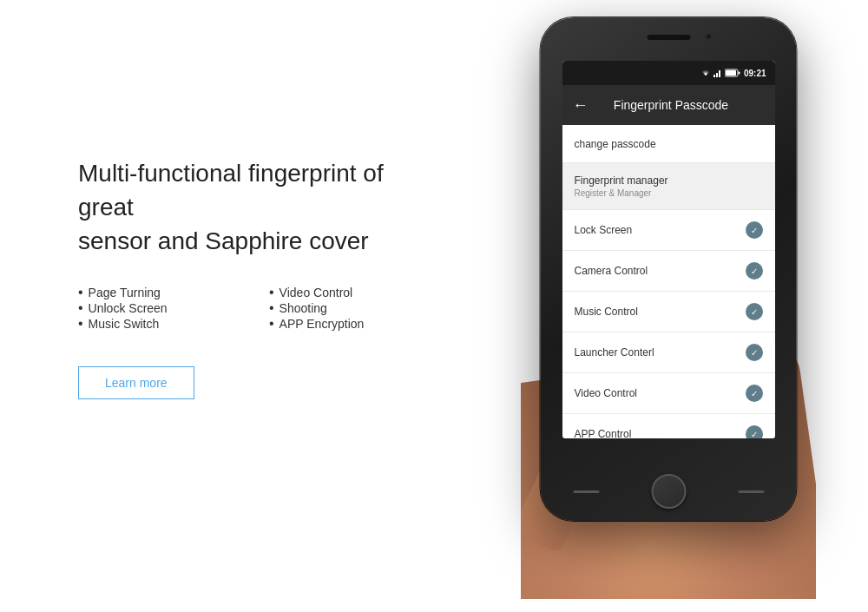 The height and width of the screenshot is (612, 868). Describe the element at coordinates (668, 105) in the screenshot. I see `app-bar: ← Fingerprint Passcode` at that location.